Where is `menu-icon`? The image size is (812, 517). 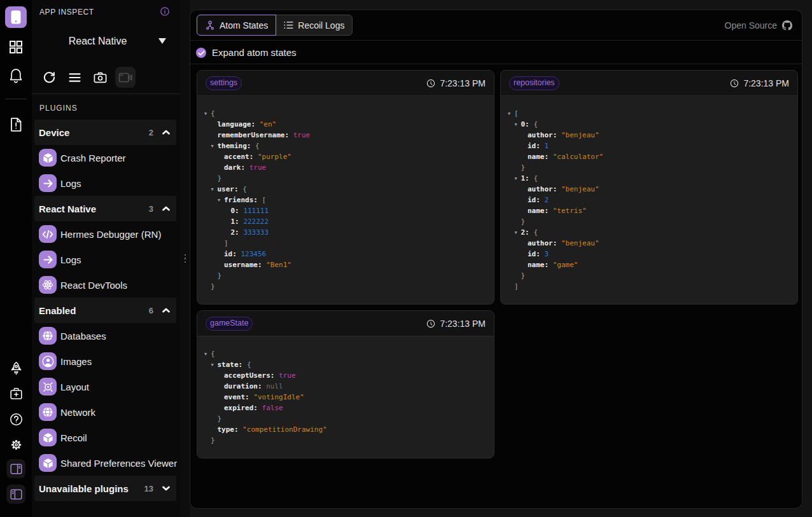
menu-icon is located at coordinates (74, 78).